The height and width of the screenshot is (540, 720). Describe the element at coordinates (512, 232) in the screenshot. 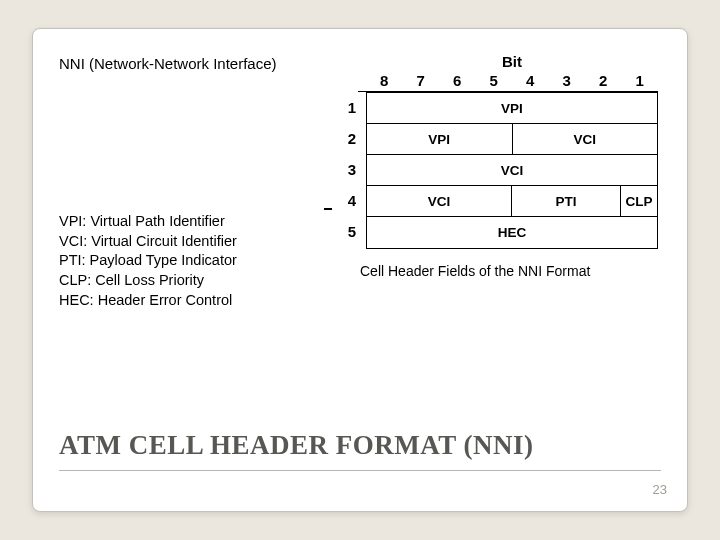

I see `field-hec: HEC` at that location.